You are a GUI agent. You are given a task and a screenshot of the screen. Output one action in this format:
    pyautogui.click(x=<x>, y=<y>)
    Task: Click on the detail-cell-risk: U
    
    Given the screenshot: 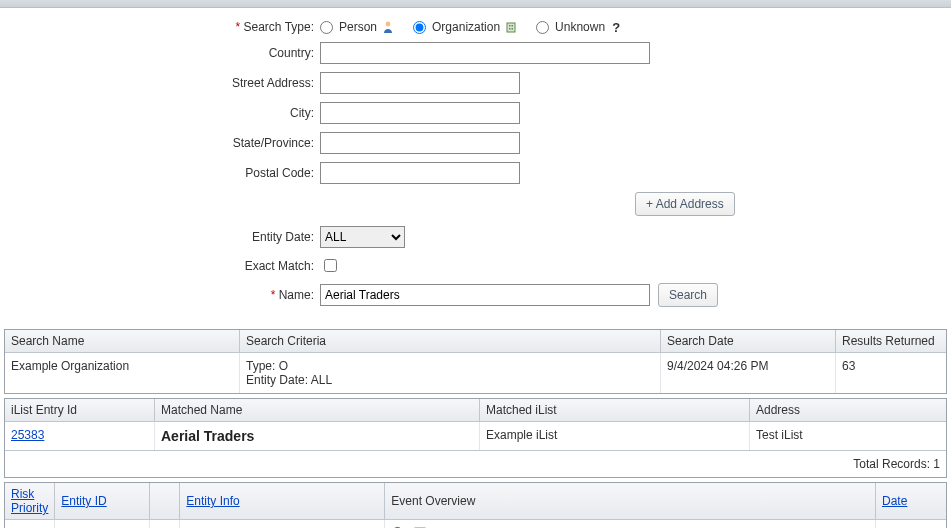 What is the action you would take?
    pyautogui.click(x=30, y=524)
    